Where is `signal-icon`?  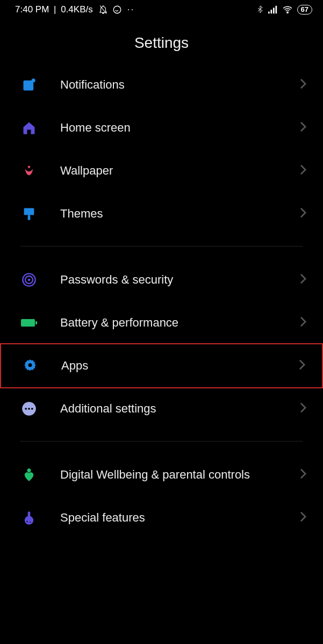
signal-icon is located at coordinates (273, 10).